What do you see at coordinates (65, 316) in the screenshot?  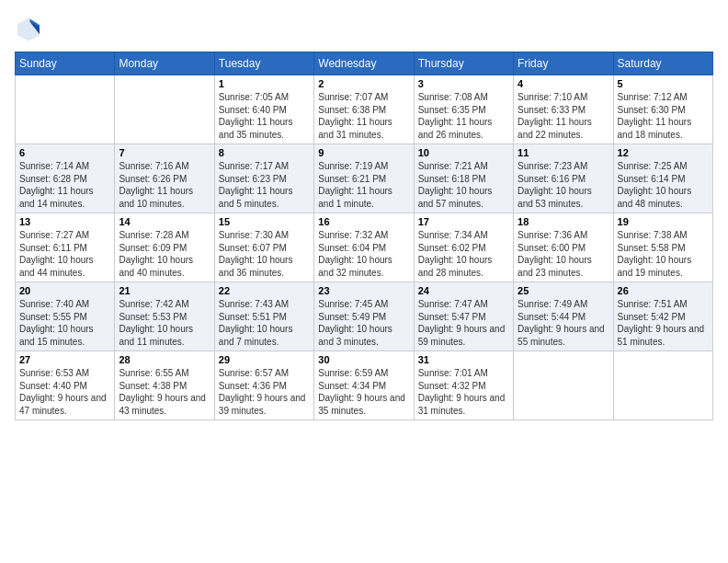 I see `calendar-cell: 20Sunrise: 7:40 AM Sunset: 5:55 PM Dayli…` at bounding box center [65, 316].